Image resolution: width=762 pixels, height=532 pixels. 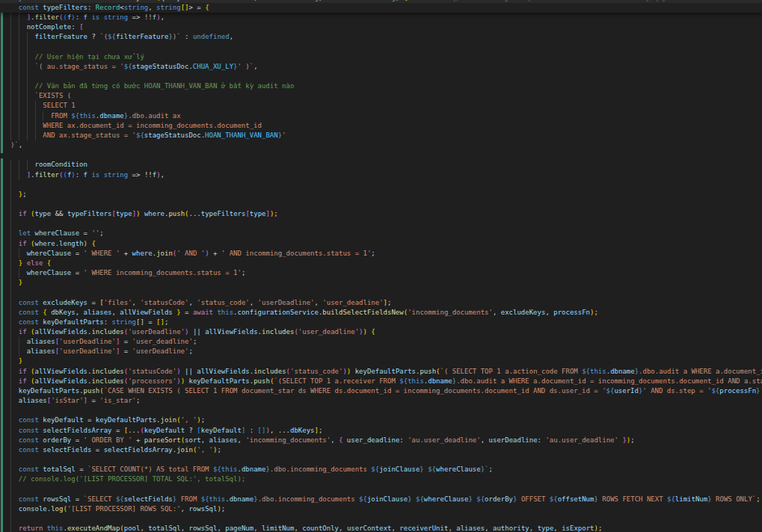 I want to click on code-token: FROM, so click(x=61, y=116).